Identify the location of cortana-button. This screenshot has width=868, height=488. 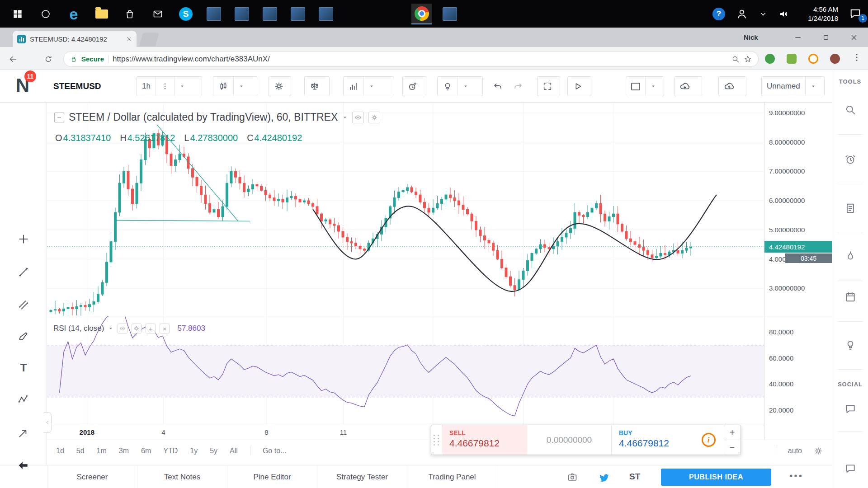
(46, 14).